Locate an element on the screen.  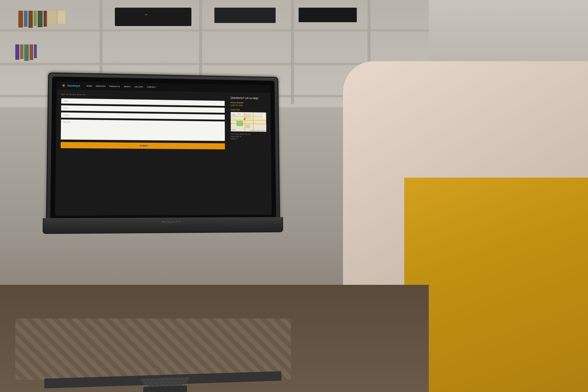
map-zoom-controls: + − is located at coordinates (264, 116).